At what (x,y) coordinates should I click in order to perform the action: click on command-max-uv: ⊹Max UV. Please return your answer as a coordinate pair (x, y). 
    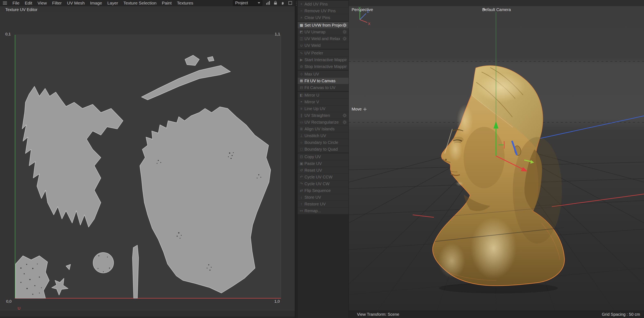
    Looking at the image, I should click on (323, 74).